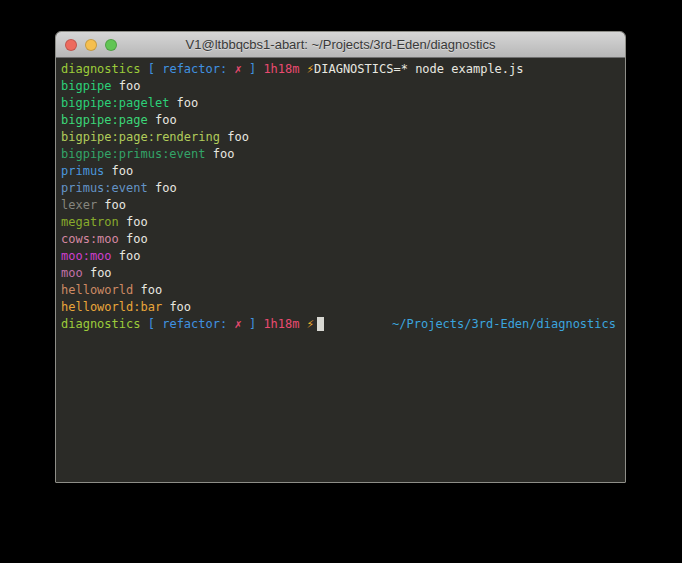  Describe the element at coordinates (340, 120) in the screenshot. I see `log-line: bigpipe:page foo` at that location.